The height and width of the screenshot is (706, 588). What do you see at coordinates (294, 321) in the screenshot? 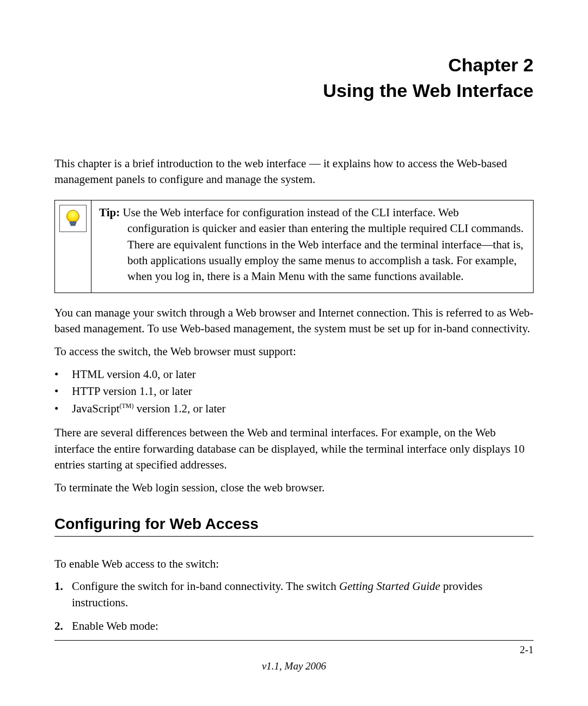
I see `web-management-paragraph: You can manage your switch through a Web…` at bounding box center [294, 321].